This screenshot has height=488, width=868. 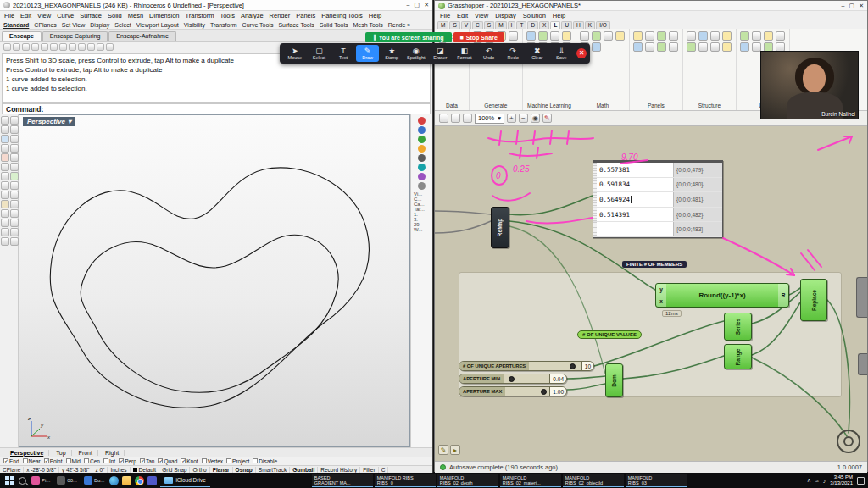 What do you see at coordinates (817, 481) in the screenshot?
I see `network-icon: ≈` at bounding box center [817, 481].